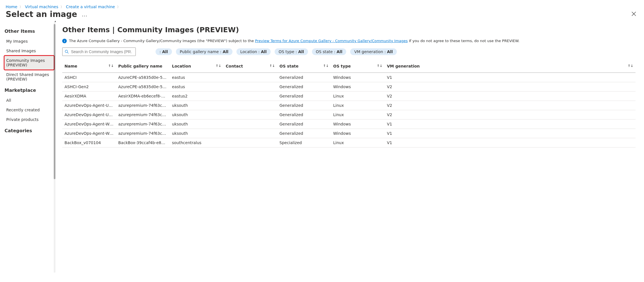  Describe the element at coordinates (373, 52) in the screenshot. I see `filter-pill: VM generation : All` at that location.